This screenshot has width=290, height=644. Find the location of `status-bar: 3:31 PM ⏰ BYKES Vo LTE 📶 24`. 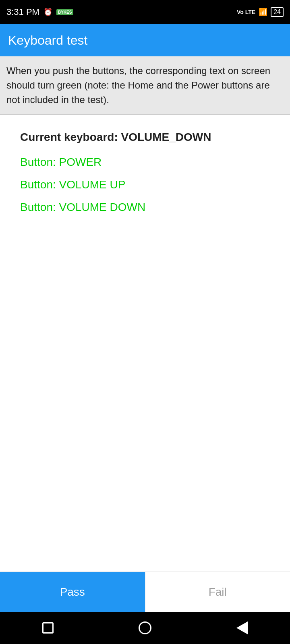

status-bar: 3:31 PM ⏰ BYKES Vo LTE 📶 24 is located at coordinates (145, 12).